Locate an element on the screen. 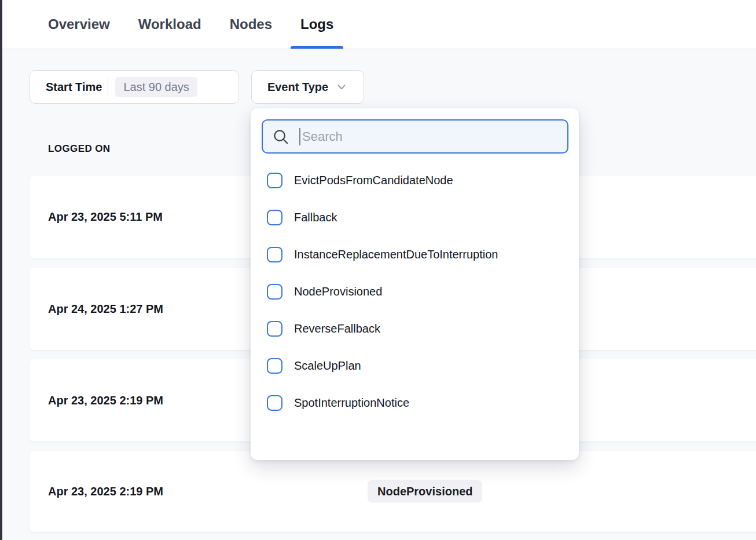 The image size is (756, 540). search-input is located at coordinates (434, 137).